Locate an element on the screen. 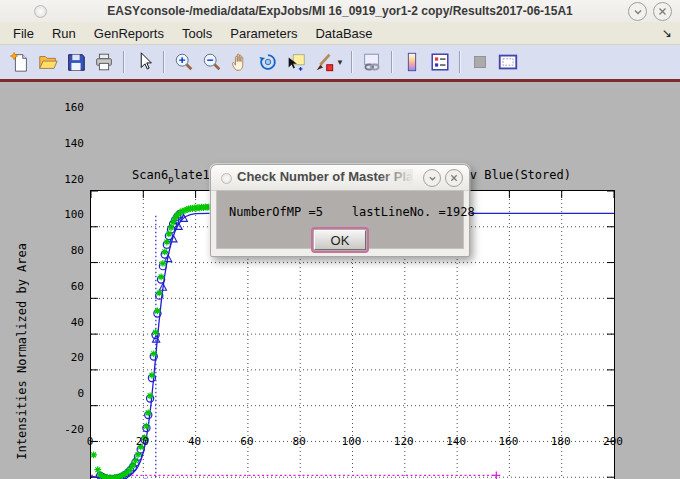 This screenshot has height=479, width=680. number-of-mp-value: NumberOfMP =5 is located at coordinates (276, 212).